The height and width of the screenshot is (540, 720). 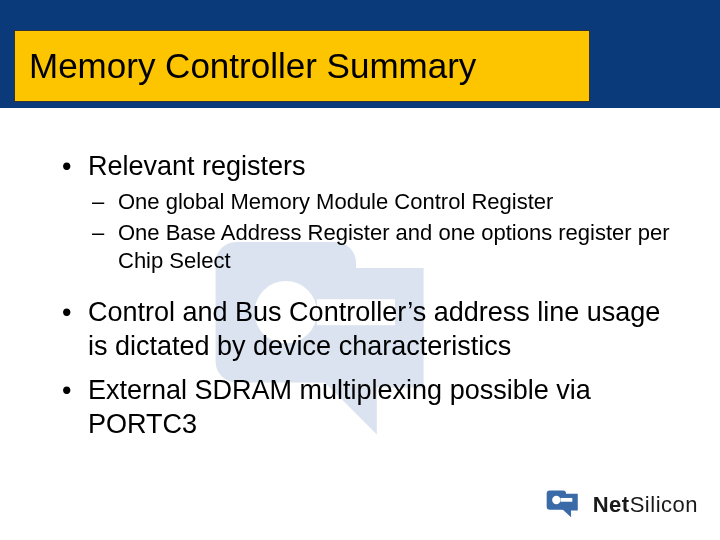 What do you see at coordinates (336, 202) in the screenshot?
I see `bullet-text: One global Memory Module Control Registe…` at bounding box center [336, 202].